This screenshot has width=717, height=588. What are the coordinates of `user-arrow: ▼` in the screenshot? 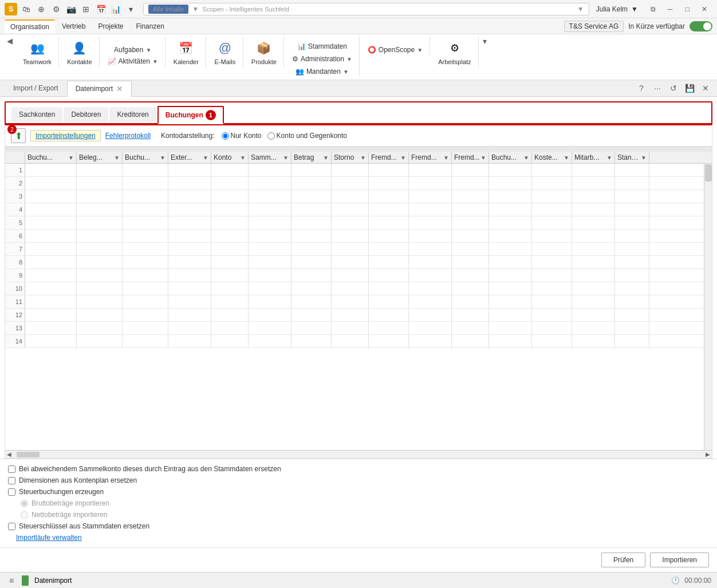 It's located at (635, 9).